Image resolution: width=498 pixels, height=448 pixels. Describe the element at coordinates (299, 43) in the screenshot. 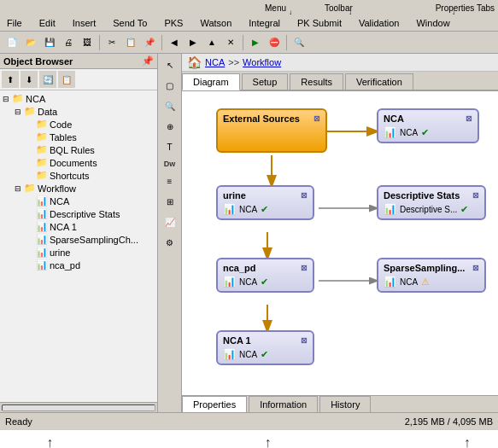

I see `tb-zoom-in: 🔍` at that location.